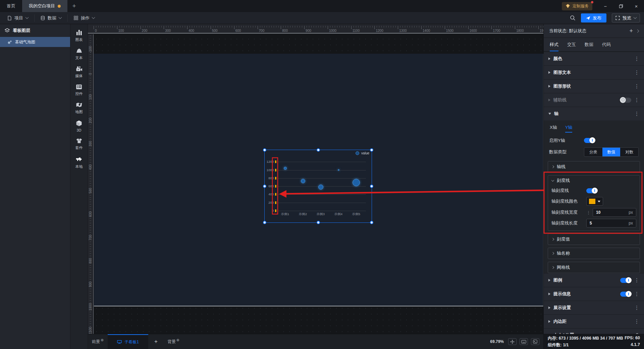 This screenshot has height=349, width=644. What do you see at coordinates (79, 72) in the screenshot?
I see `widget-media: 媒体` at bounding box center [79, 72].